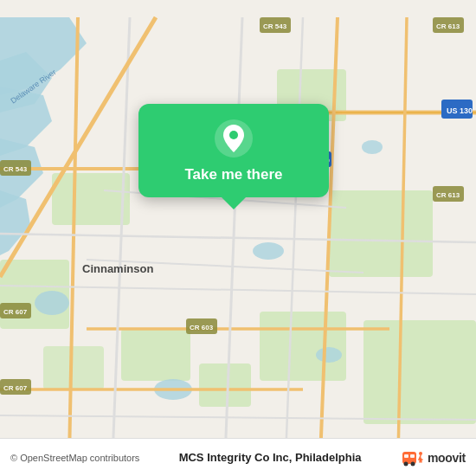 This screenshot has height=476, width=476. What do you see at coordinates (234, 138) in the screenshot?
I see `location-pin-icon` at bounding box center [234, 138].